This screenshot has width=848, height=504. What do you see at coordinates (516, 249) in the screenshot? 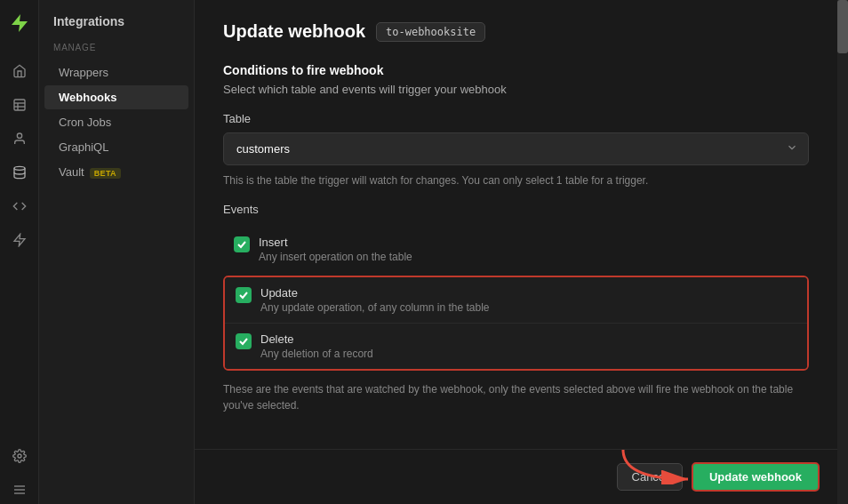
I see `event-item-insert: Insert Any insert operation on the table` at bounding box center [516, 249].